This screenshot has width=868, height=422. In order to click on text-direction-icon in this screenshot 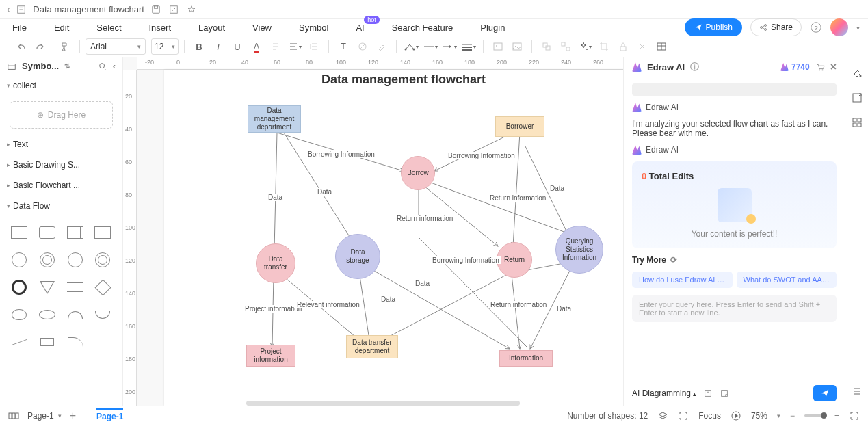, I will do `click(276, 47)`.